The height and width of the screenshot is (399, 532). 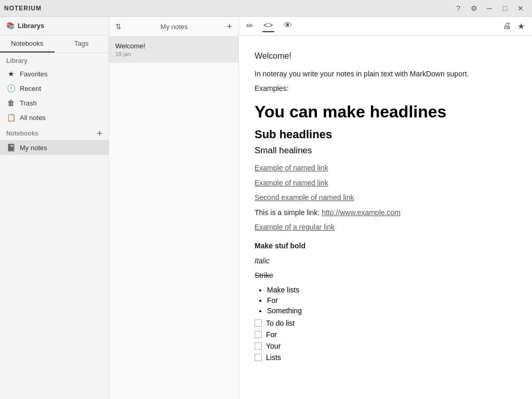 I want to click on note-h2: Sub headlines, so click(x=385, y=135).